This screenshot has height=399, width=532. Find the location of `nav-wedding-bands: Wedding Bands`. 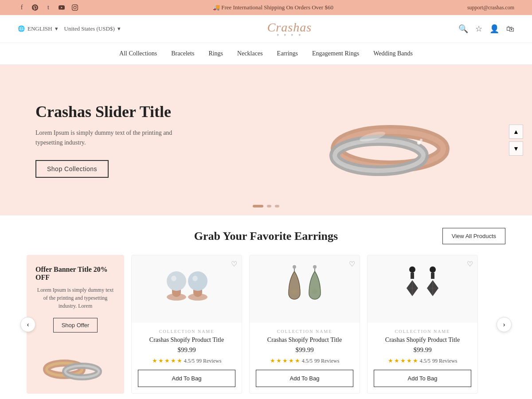

nav-wedding-bands: Wedding Bands is located at coordinates (393, 54).